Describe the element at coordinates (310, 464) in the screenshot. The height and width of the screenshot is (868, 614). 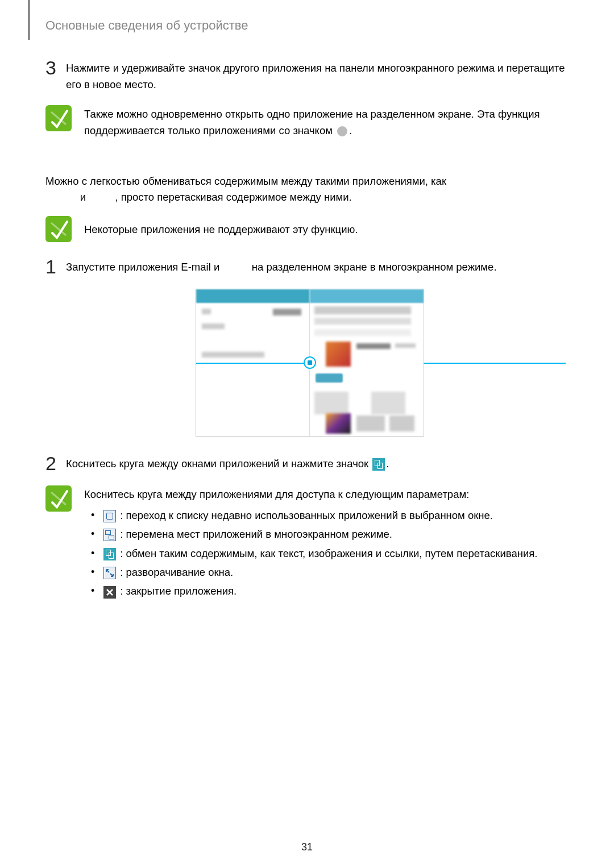
I see `step-2: 2 Коснитесь круга между окнами приложени…` at that location.